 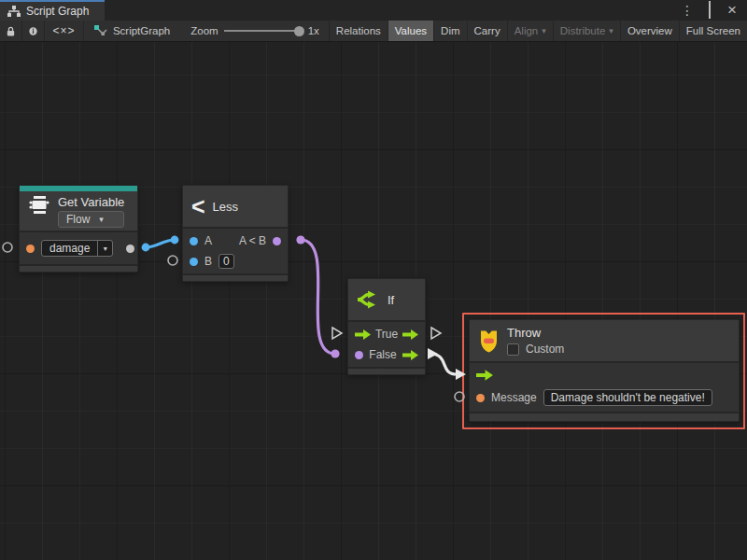 I want to click on graph-hierarchy-icon, so click(x=14, y=11).